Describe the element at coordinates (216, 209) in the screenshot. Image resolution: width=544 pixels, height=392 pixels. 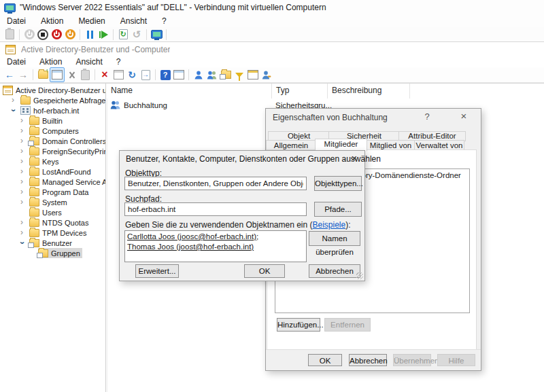
I see `search-path-field` at that location.